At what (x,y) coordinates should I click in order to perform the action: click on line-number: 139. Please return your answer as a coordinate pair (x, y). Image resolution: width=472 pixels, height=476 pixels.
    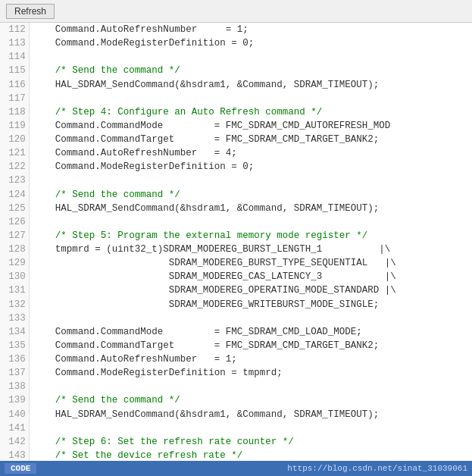
    Looking at the image, I should click on (14, 400).